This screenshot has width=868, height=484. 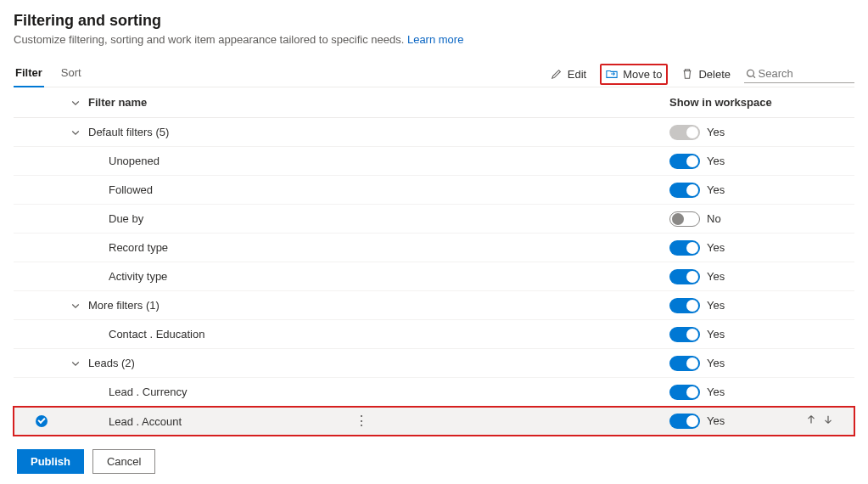 I want to click on filter-name: Activity type, so click(x=378, y=277).